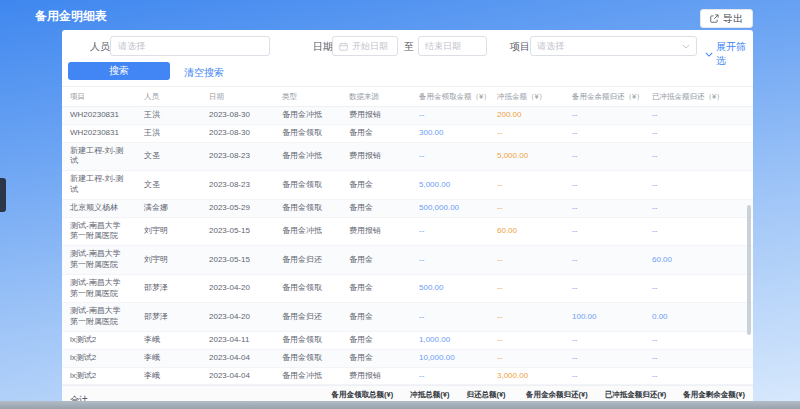  I want to click on cell-received: 300.00, so click(450, 133).